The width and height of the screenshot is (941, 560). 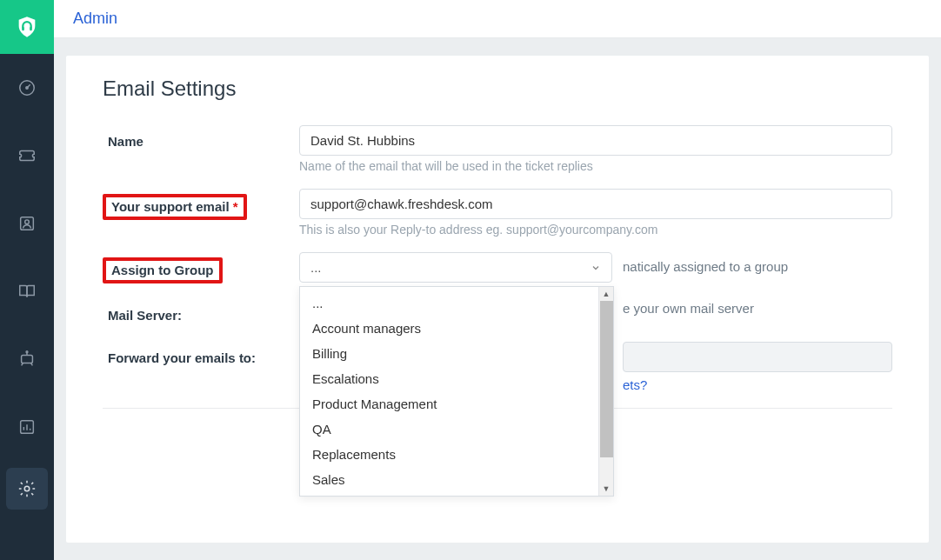 I want to click on label-name: Name, so click(x=125, y=141).